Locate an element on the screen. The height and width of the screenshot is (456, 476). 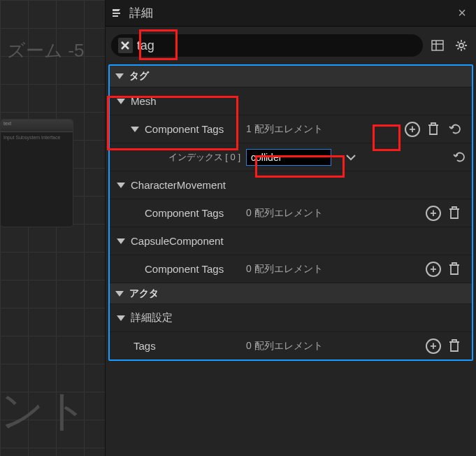
node-header: text is located at coordinates (36, 126).